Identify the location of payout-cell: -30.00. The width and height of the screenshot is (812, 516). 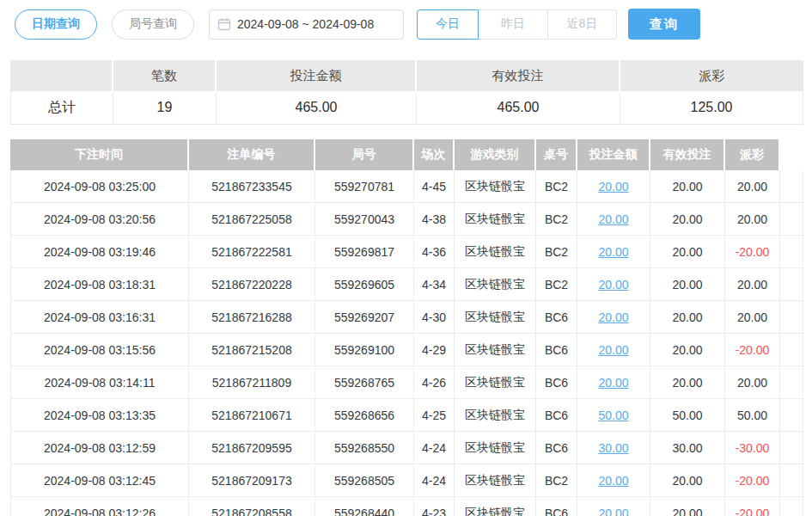
(753, 447).